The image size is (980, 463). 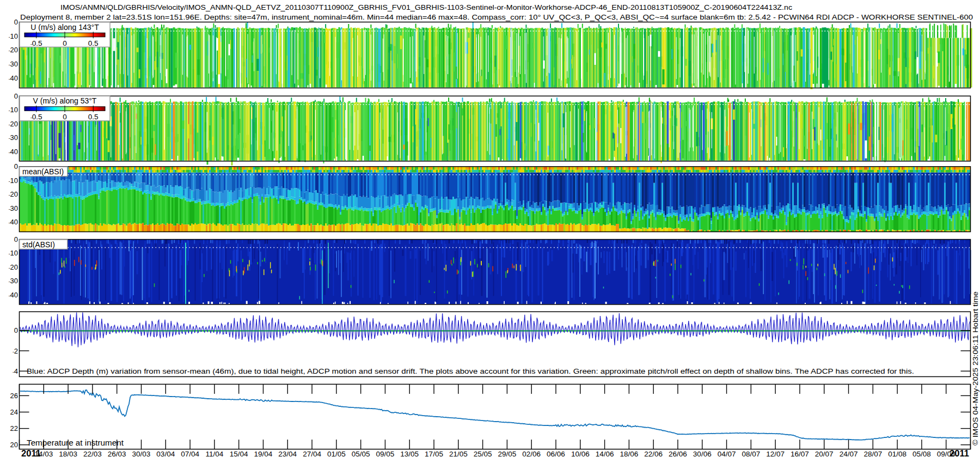 I want to click on svg-text: 27/04, so click(x=312, y=454).